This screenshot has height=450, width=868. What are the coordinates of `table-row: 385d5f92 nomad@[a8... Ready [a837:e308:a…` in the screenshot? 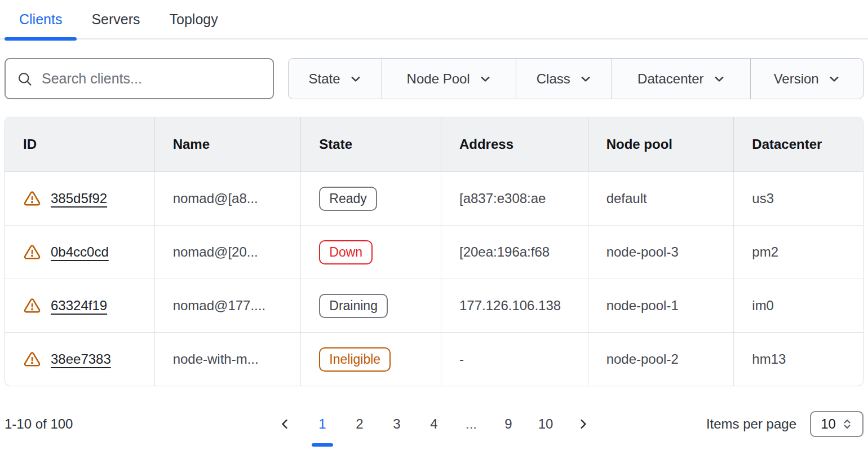 It's located at (434, 198).